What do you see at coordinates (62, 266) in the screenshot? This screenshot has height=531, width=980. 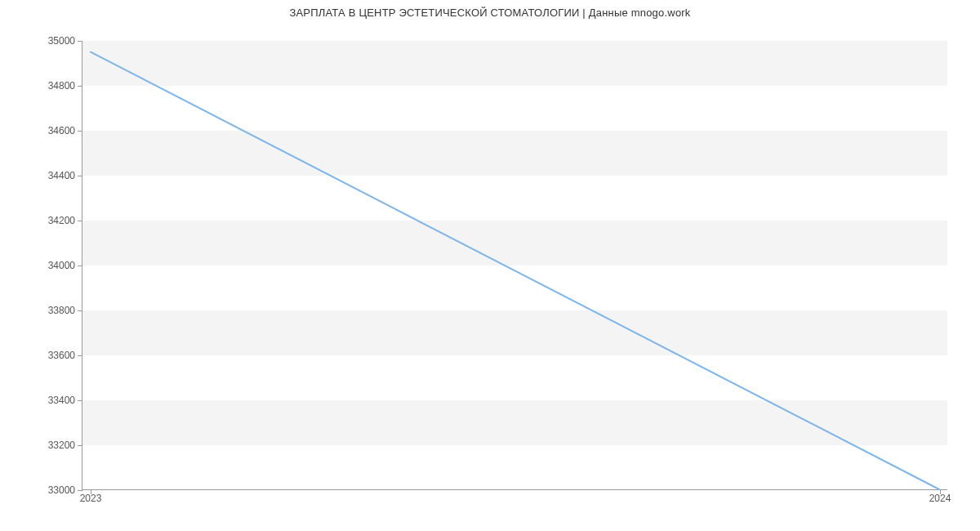 I see `y-tick-label: 34000` at bounding box center [62, 266].